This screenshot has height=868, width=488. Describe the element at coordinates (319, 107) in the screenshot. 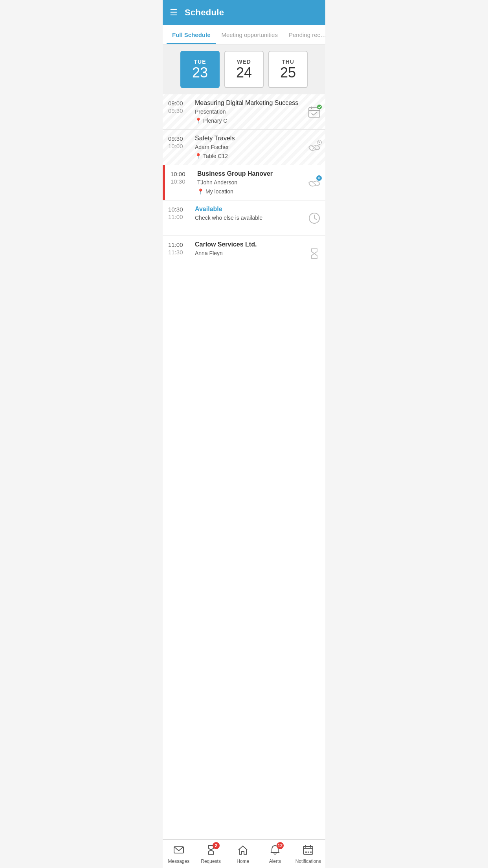

I see `check-badge` at that location.